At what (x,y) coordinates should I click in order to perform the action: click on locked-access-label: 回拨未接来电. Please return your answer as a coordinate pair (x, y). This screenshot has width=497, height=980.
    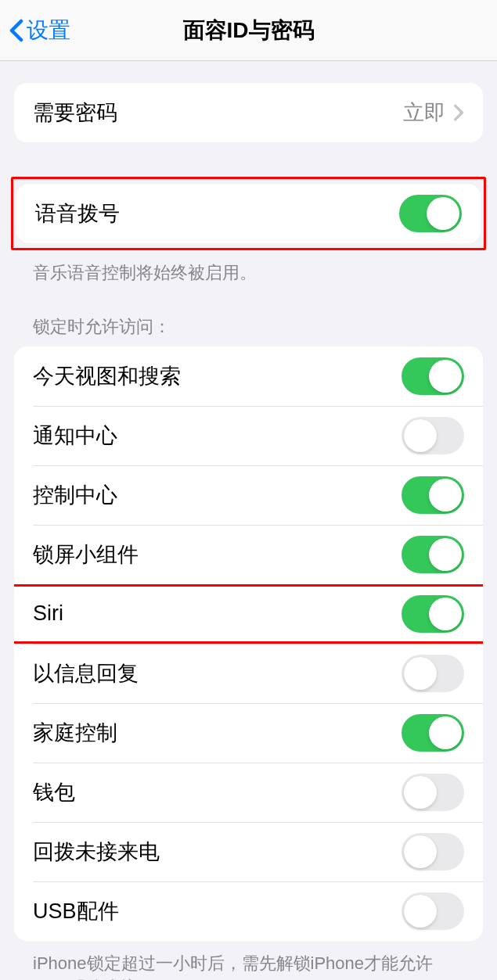
    Looking at the image, I should click on (96, 852).